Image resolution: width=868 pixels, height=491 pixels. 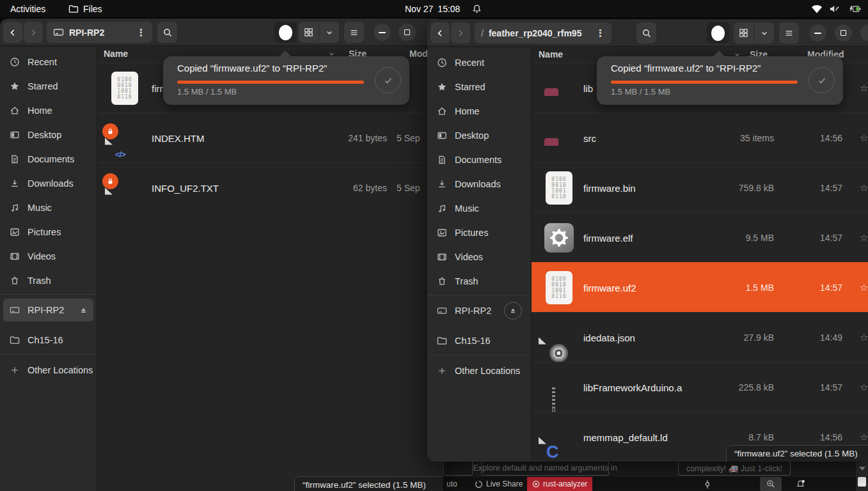 I want to click on toast-title: Copied “firmware.uf2” to “RPI-RP2”, so click(x=686, y=68).